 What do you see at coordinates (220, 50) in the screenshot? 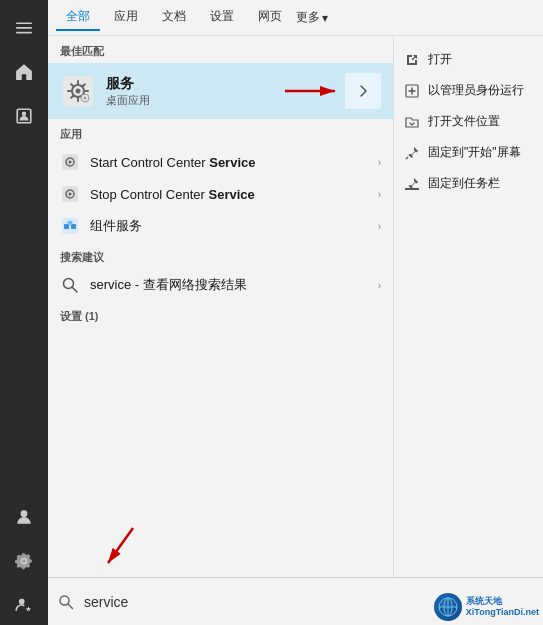
I see `best-match-header: 最佳匹配` at bounding box center [220, 50].